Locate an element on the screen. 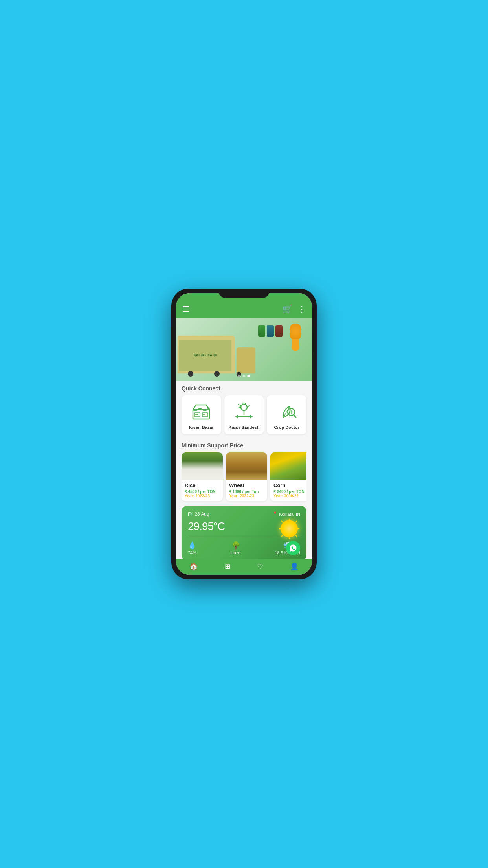  msp-title: Minimum Support Price is located at coordinates (244, 445).